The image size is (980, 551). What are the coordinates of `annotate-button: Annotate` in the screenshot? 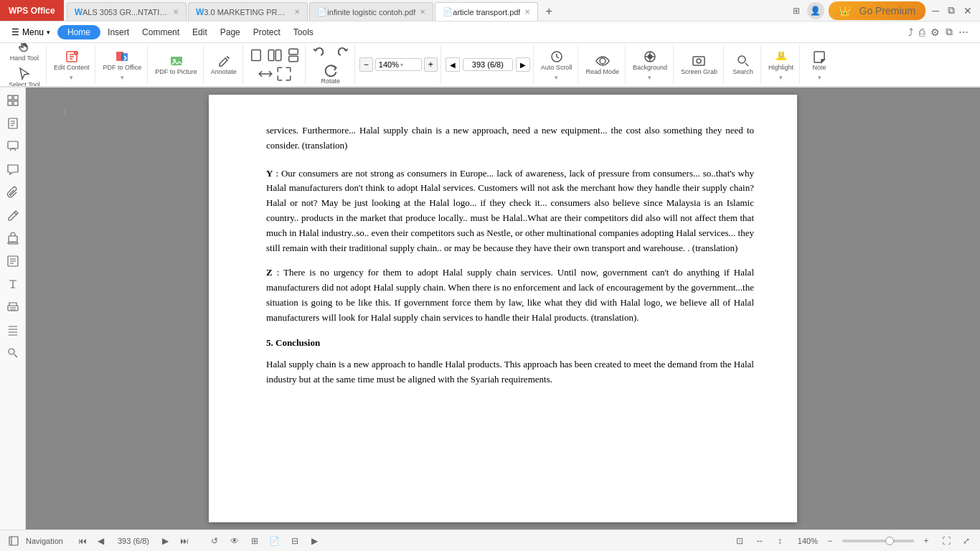 It's located at (224, 65).